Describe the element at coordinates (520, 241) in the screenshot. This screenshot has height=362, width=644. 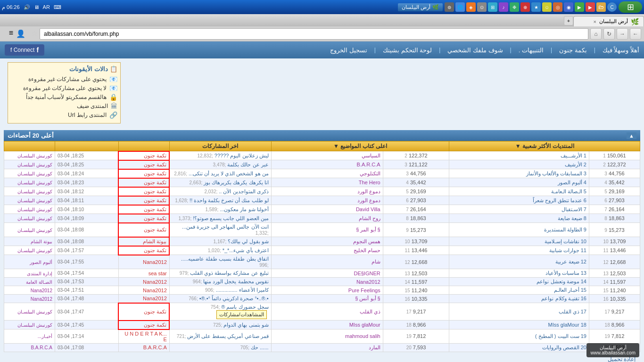
I see `popular-name: 10 نقاشات إسـلامية` at that location.